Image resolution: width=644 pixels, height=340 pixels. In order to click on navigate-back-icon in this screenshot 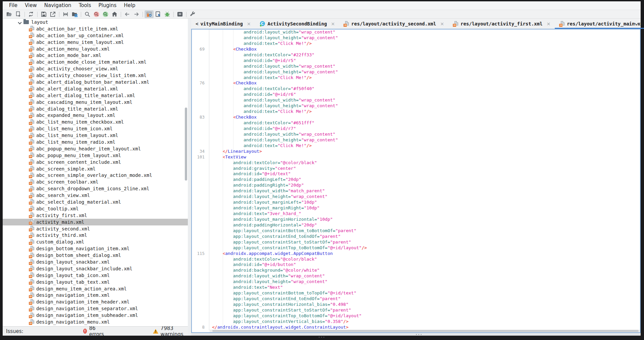, I will do `click(127, 14)`.